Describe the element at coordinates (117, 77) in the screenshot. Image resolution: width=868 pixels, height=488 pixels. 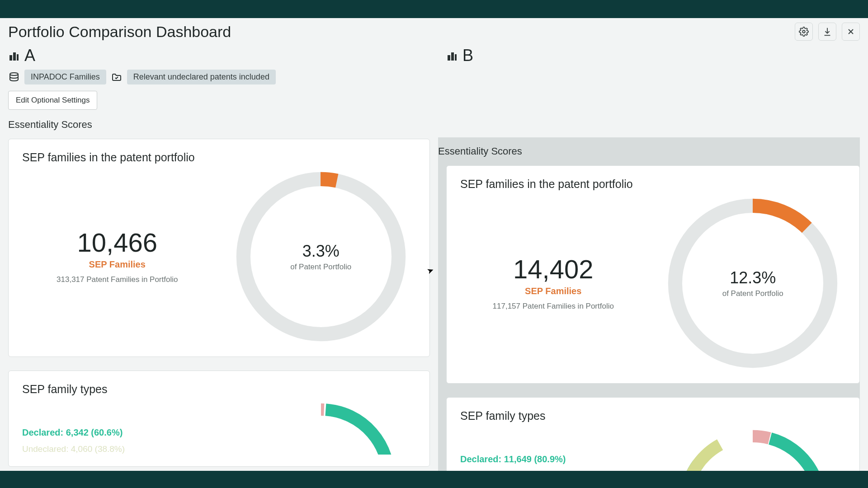
I see `folder-icon` at that location.